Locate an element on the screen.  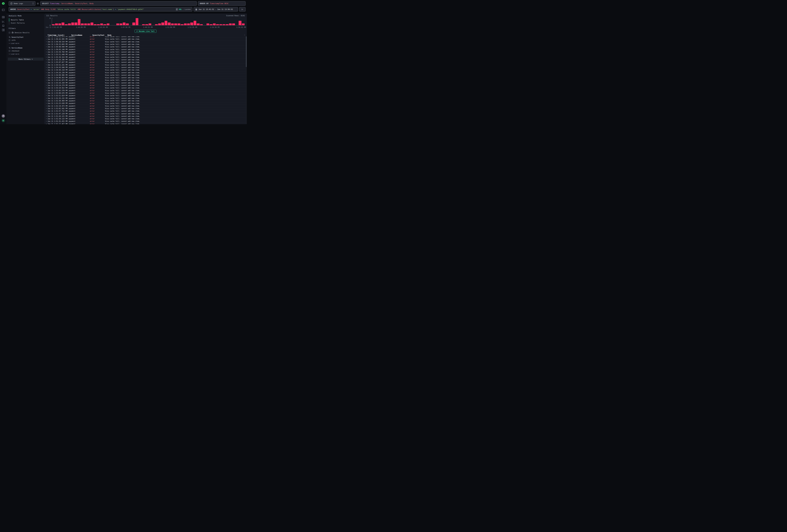
lucene-mode-option: Lucene is located at coordinates (188, 9).